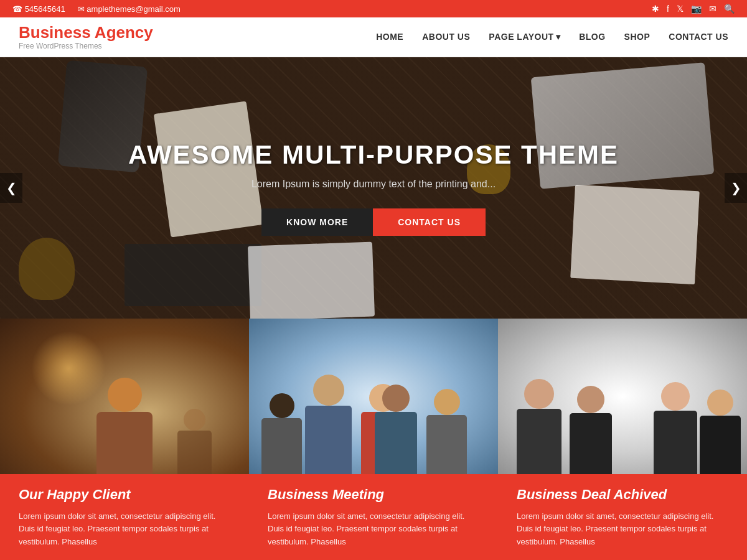 This screenshot has width=747, height=560. I want to click on notebook-decoration, so click(193, 275).